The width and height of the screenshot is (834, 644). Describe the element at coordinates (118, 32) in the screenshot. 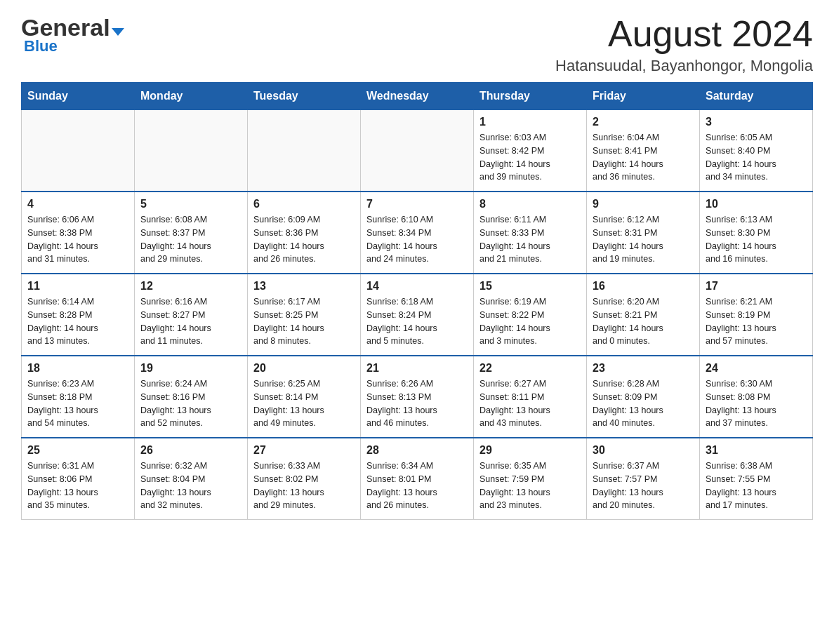

I see `logo-triangle-icon` at that location.